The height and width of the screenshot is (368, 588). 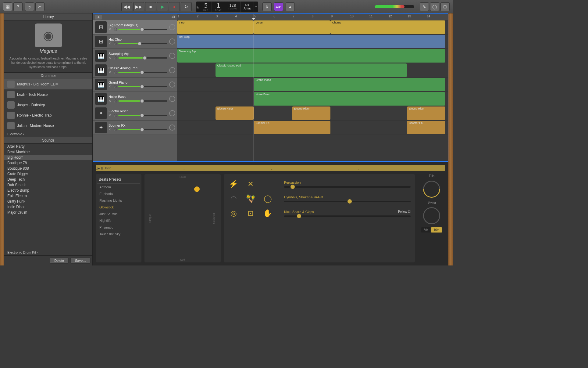 What do you see at coordinates (48, 163) in the screenshot?
I see `sound-list-item: Boutique 78` at bounding box center [48, 163].